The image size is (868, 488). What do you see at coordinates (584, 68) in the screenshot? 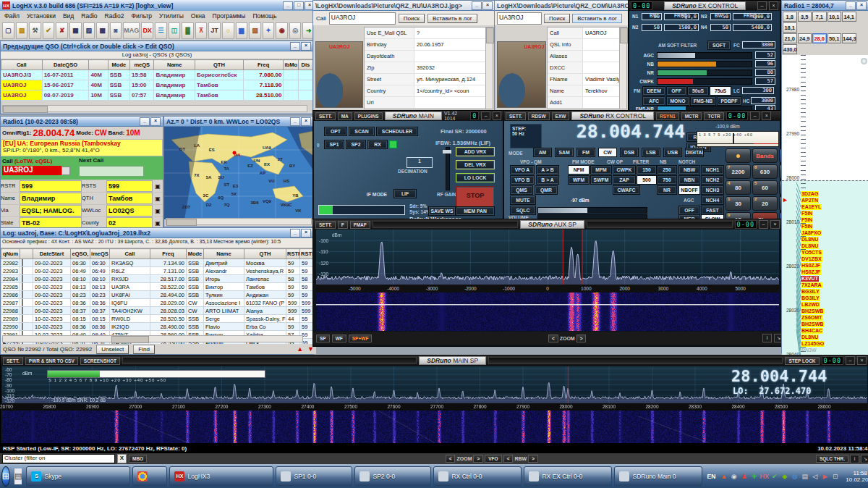
I see `table-row: DXCC` at bounding box center [584, 68].